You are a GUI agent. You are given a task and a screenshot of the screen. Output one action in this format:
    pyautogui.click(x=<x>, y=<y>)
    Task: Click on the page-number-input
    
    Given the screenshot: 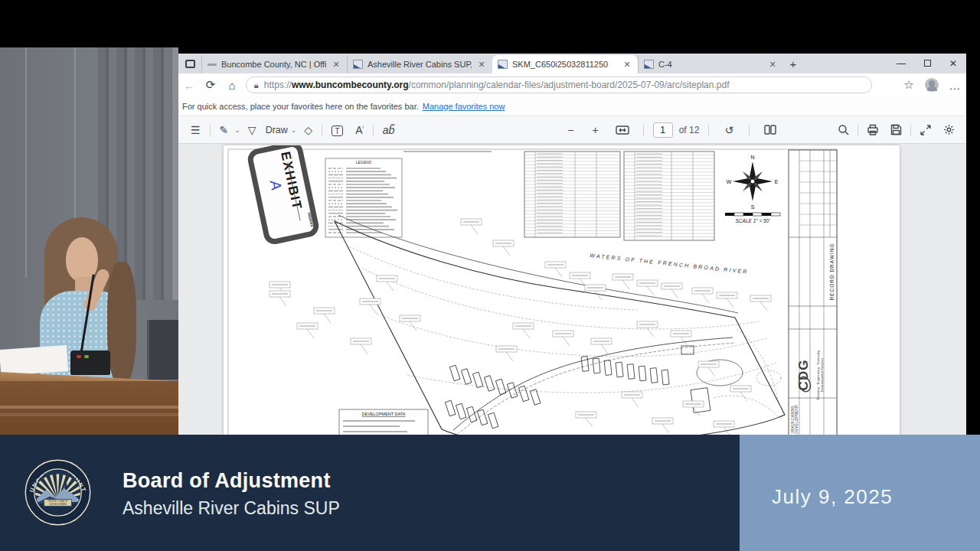 What is the action you would take?
    pyautogui.click(x=663, y=130)
    